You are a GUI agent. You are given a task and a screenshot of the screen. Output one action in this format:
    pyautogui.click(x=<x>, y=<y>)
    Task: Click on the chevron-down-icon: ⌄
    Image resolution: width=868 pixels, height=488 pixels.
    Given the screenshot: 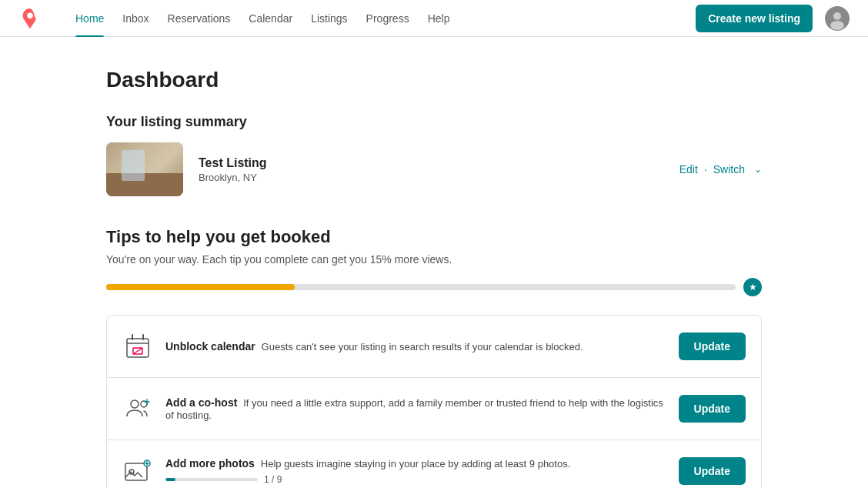 What is the action you would take?
    pyautogui.click(x=758, y=169)
    